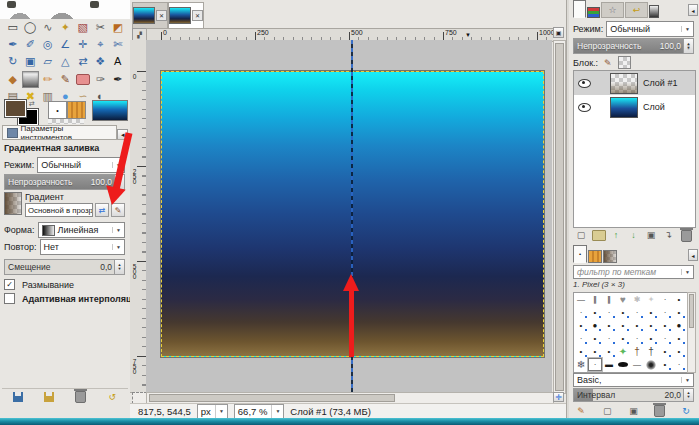  Describe the element at coordinates (18, 398) in the screenshot. I see `save-options` at that location.